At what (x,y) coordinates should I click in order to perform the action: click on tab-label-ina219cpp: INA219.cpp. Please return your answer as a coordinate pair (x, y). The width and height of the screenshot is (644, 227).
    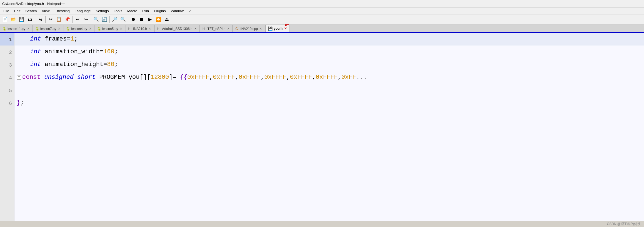
    Looking at the image, I should click on (249, 29).